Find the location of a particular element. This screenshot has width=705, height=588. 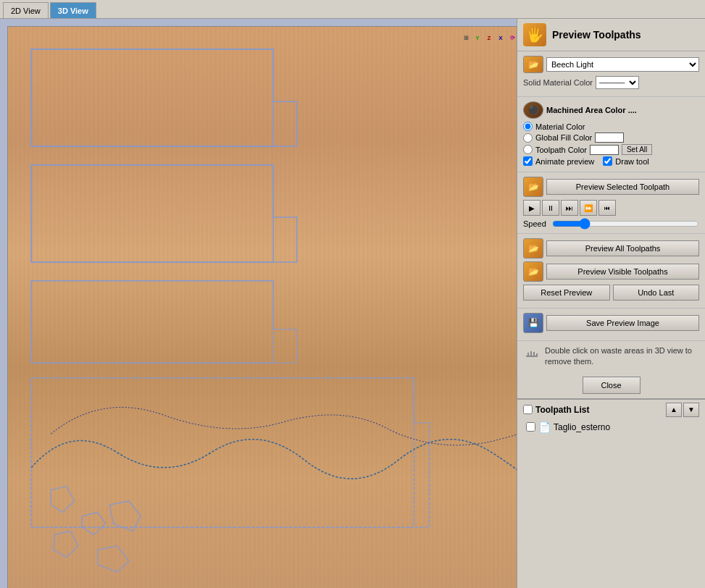

material-select: Beech Light Oak Walnut Pine MDF is located at coordinates (623, 64).